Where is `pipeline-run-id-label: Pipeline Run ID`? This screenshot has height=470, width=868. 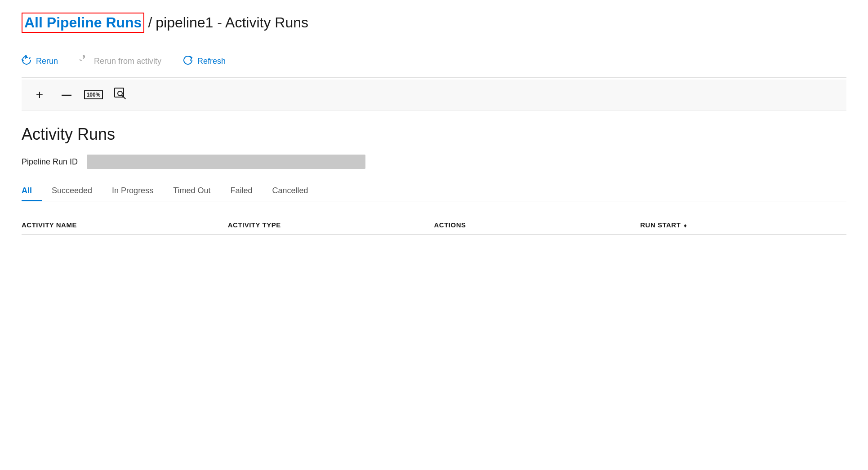
pipeline-run-id-label: Pipeline Run ID is located at coordinates (49, 162).